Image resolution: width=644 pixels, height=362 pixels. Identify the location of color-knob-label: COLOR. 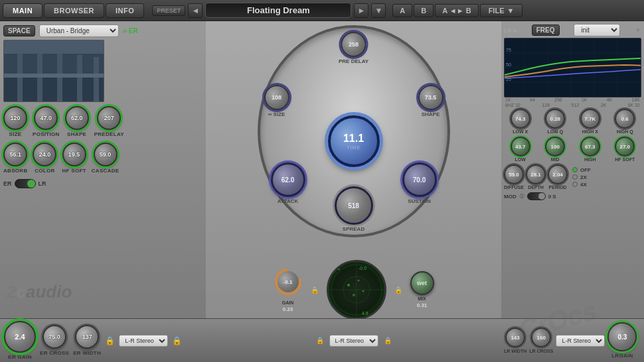
(44, 171).